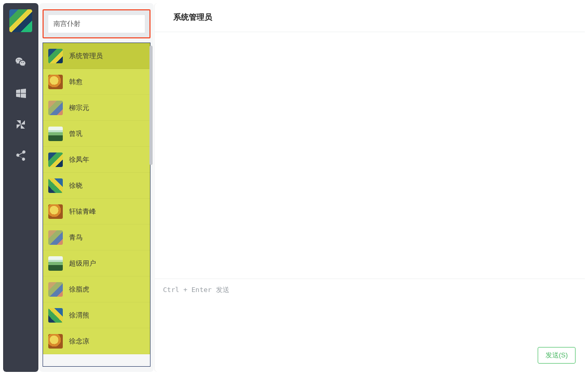 The height and width of the screenshot is (375, 588). I want to click on chat-title: 系统管理员, so click(193, 18).